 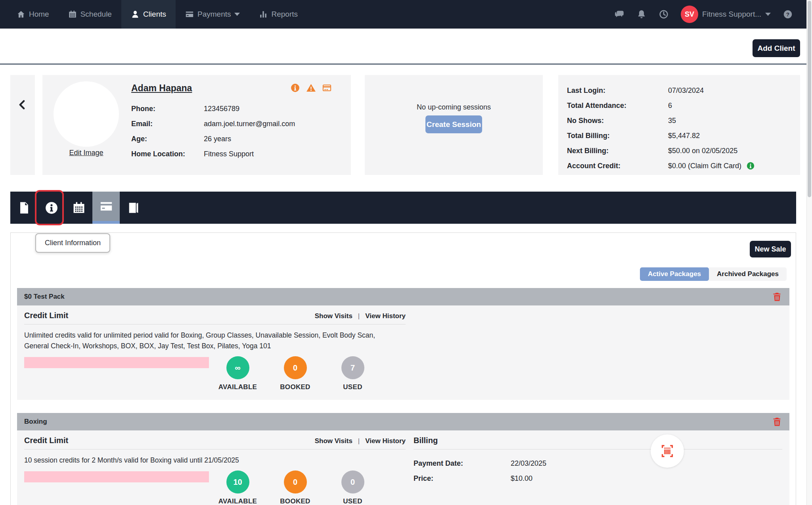 What do you see at coordinates (311, 88) in the screenshot?
I see `warning-triangle-icon` at bounding box center [311, 88].